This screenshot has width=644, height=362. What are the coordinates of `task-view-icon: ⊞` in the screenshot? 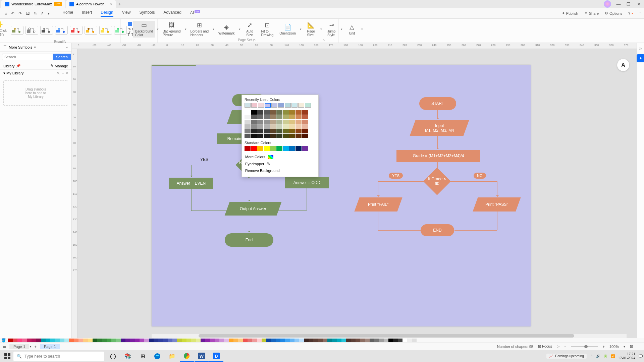 It's located at (143, 356).